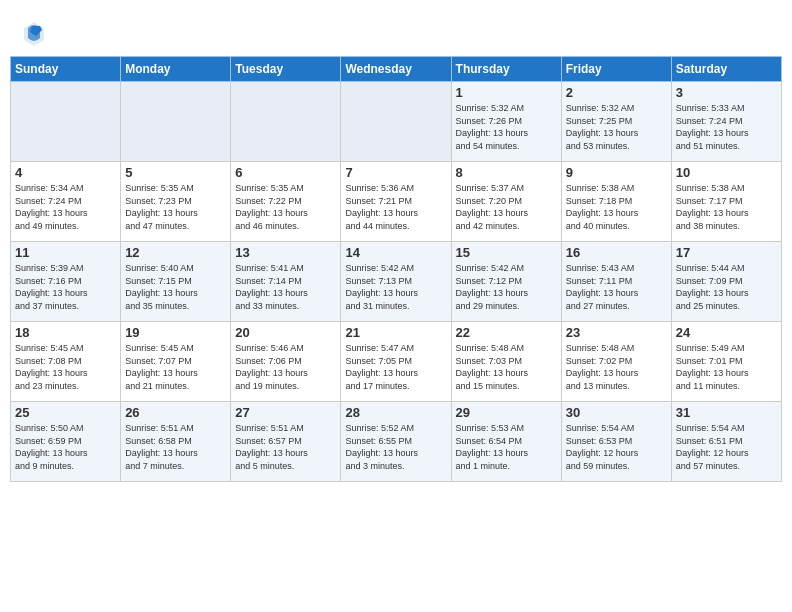  What do you see at coordinates (286, 252) in the screenshot?
I see `day-number: 13` at bounding box center [286, 252].